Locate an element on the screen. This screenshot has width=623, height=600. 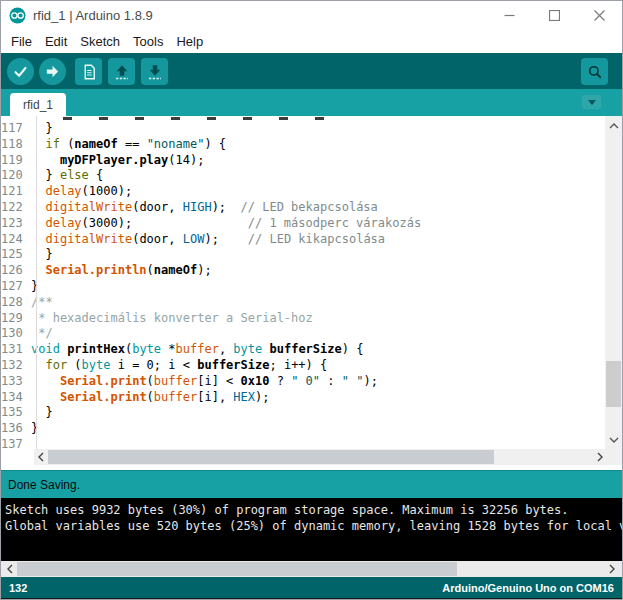
console-output: Sketch uses 9932 bytes (30%) of program … is located at coordinates (312, 530).